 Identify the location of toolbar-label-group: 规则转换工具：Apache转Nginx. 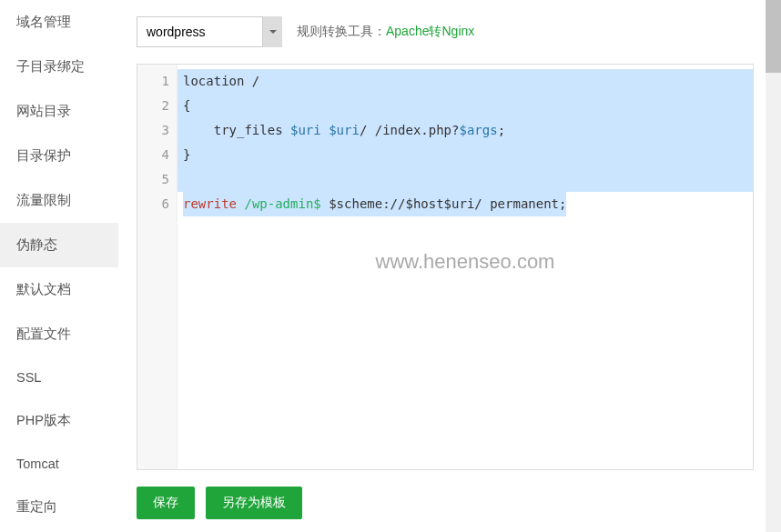
(386, 32).